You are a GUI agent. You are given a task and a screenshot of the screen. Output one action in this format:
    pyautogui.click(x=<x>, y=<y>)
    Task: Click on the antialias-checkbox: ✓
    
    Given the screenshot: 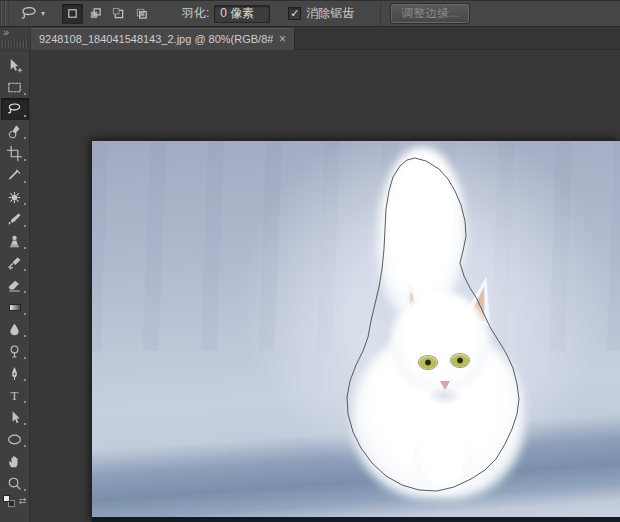 What is the action you would take?
    pyautogui.click(x=294, y=14)
    